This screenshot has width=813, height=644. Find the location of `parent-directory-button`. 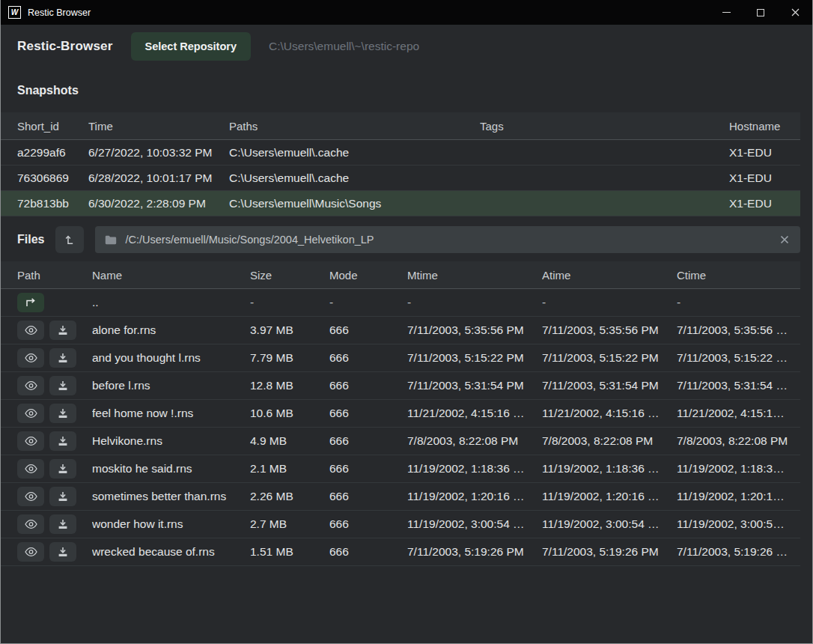

parent-directory-button is located at coordinates (31, 303).